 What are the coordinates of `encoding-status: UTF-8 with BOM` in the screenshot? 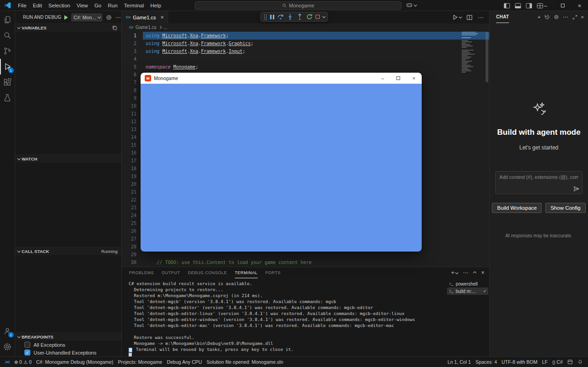 It's located at (520, 362).